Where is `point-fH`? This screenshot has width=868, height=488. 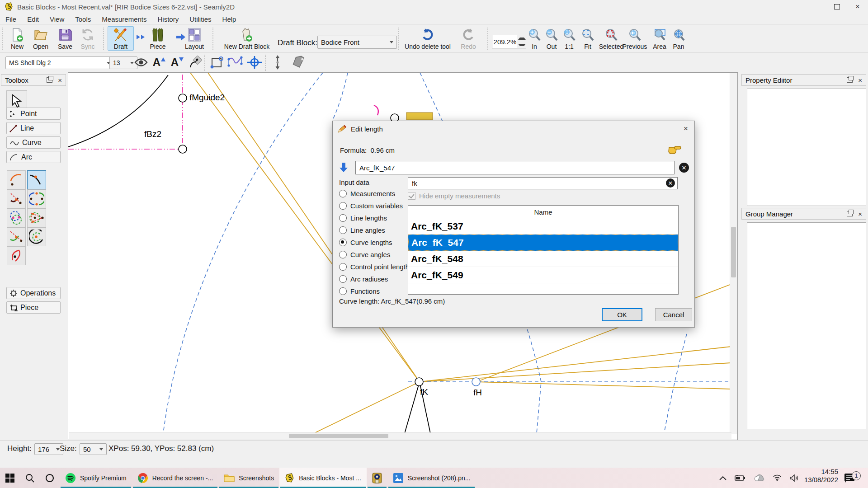
point-fH is located at coordinates (476, 382).